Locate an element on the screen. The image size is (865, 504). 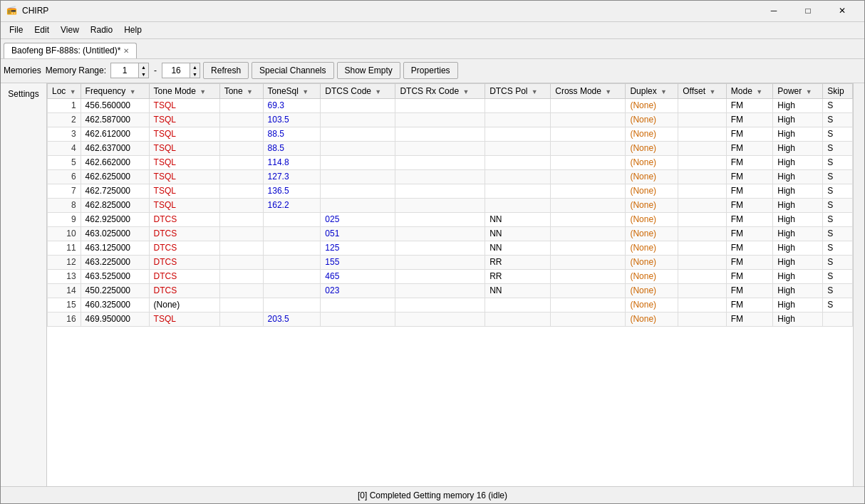
table-row: 2 462.587000 TSQL 103.5 (None) FM High S is located at coordinates (450, 120).